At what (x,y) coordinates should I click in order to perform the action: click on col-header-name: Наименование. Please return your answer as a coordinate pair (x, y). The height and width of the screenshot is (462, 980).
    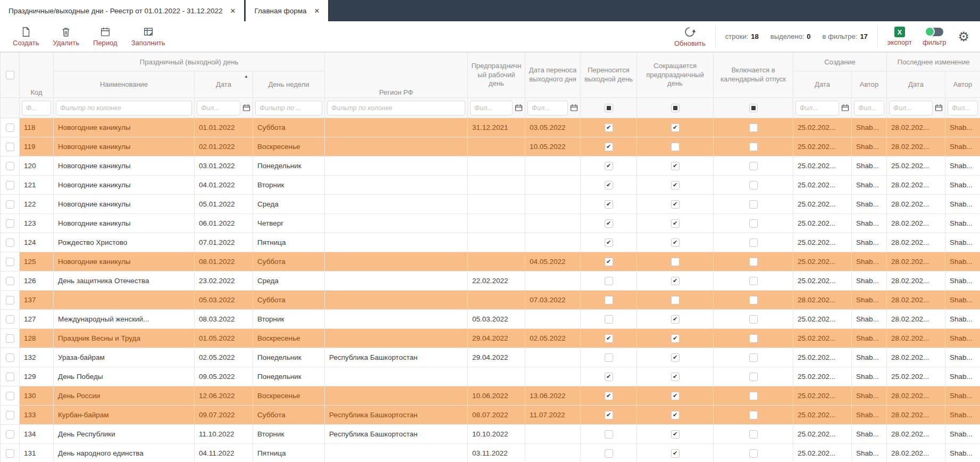
    Looking at the image, I should click on (124, 85).